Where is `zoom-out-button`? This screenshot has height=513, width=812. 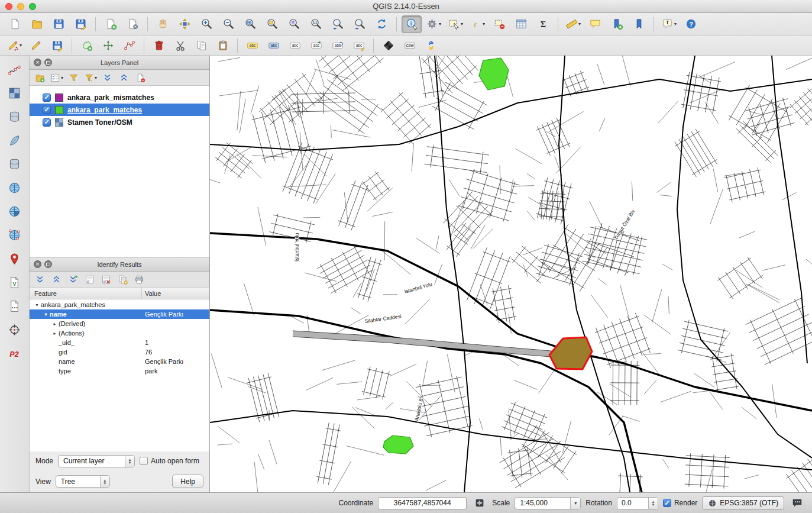
zoom-out-button is located at coordinates (228, 24).